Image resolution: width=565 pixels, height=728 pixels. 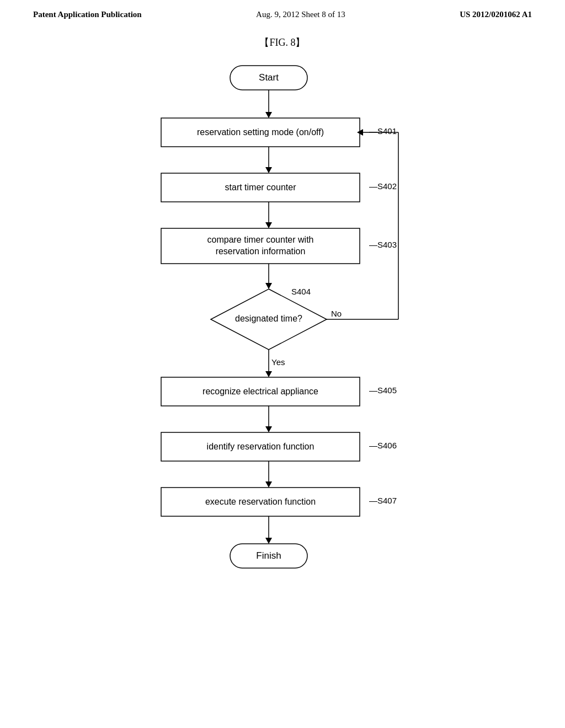 What do you see at coordinates (87, 14) in the screenshot?
I see `header-left: Patent Application Publication` at bounding box center [87, 14].